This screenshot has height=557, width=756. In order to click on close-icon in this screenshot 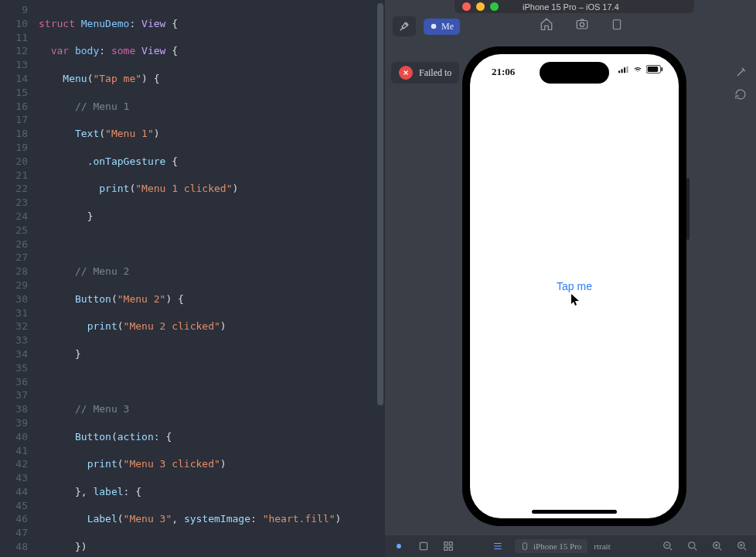, I will do `click(467, 6)`.